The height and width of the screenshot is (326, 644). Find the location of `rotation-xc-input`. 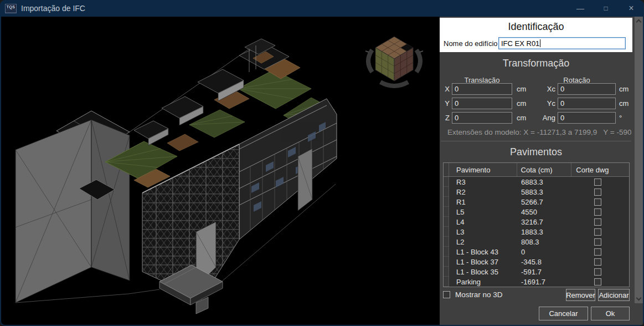

rotation-xc-input is located at coordinates (587, 89).